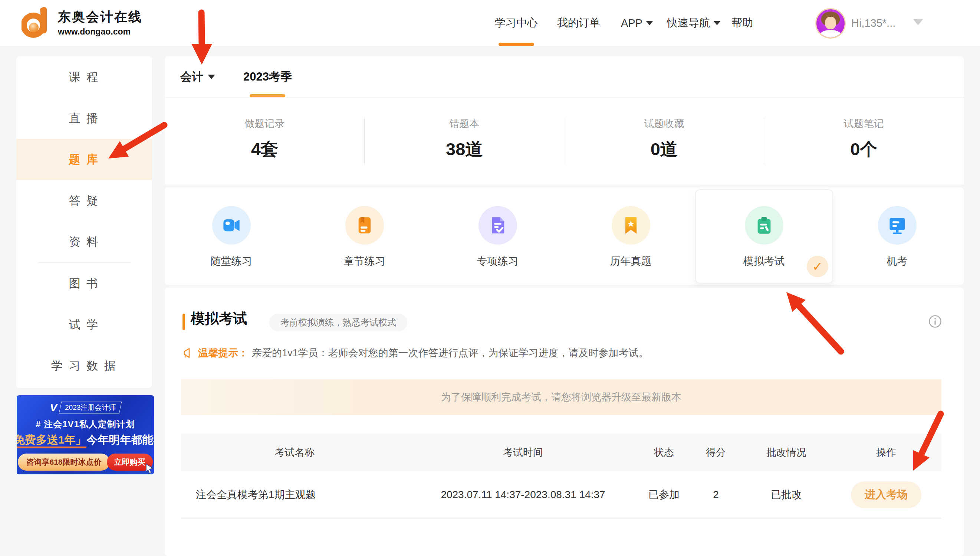  What do you see at coordinates (786, 452) in the screenshot?
I see `header-review: 批改情况` at bounding box center [786, 452].